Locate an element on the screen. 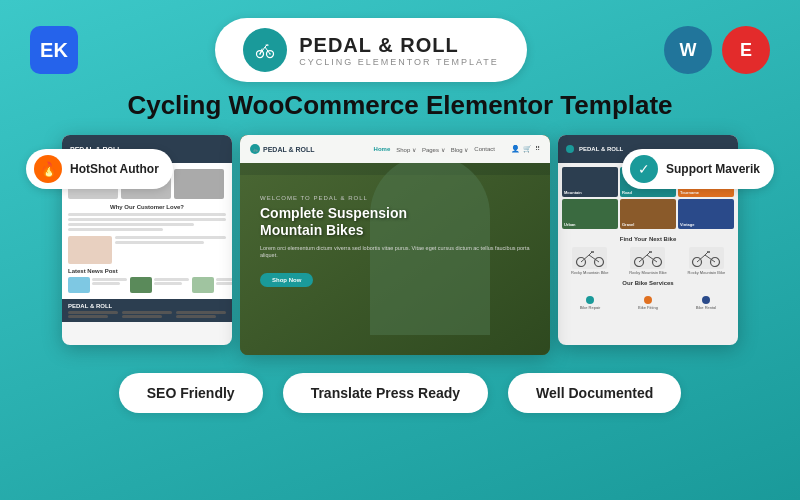 This screenshot has height=500, width=800. seo-friendly-badge: SEO Friendly is located at coordinates (191, 393).